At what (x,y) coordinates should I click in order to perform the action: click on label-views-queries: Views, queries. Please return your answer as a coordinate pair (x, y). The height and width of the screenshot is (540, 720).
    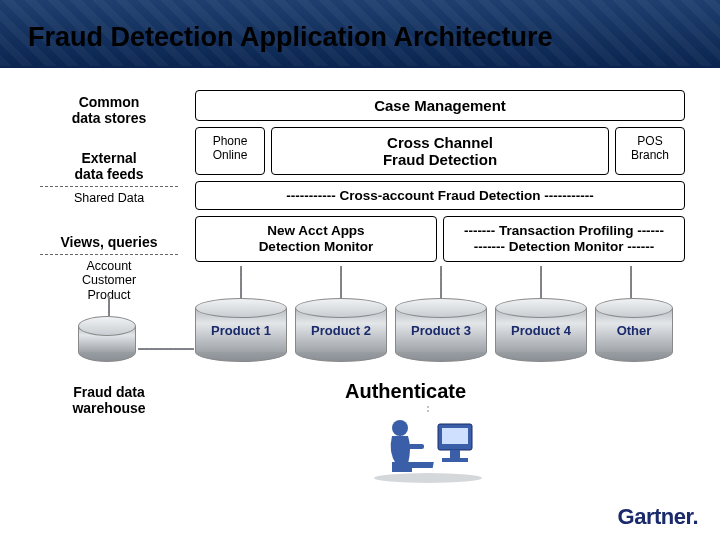
    Looking at the image, I should click on (109, 242).